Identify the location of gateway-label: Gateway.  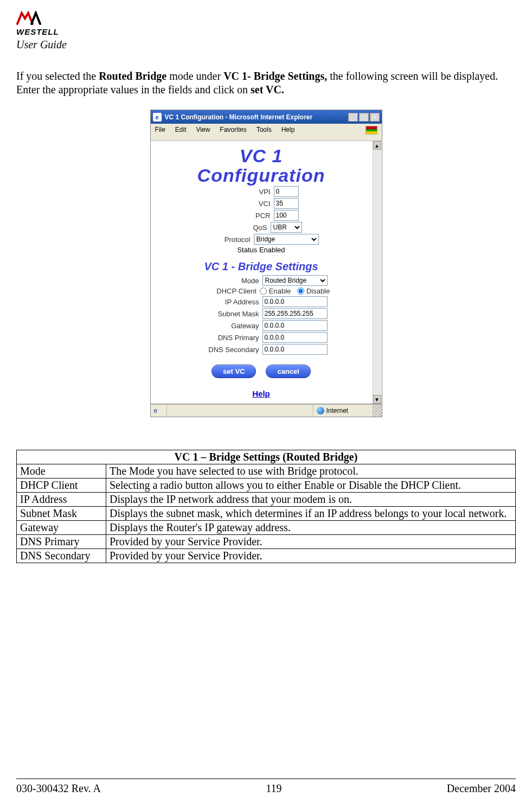
(227, 326).